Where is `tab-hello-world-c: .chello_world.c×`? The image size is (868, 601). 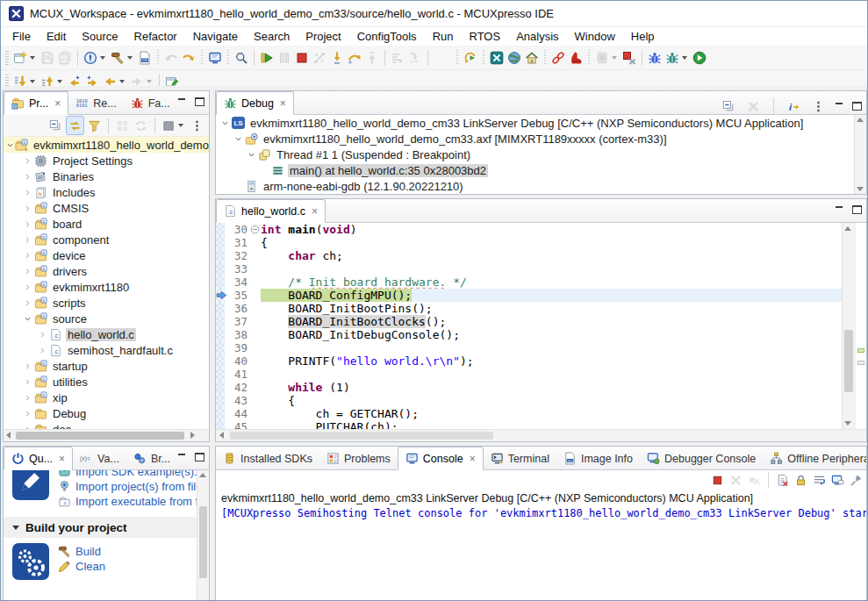 tab-hello-world-c: .chello_world.c× is located at coordinates (270, 211).